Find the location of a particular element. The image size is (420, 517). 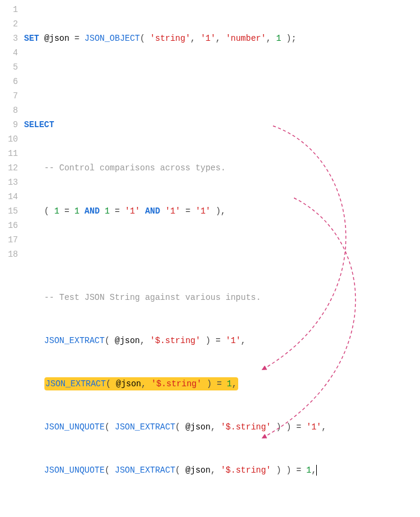

line-number: 16 is located at coordinates (9, 226).